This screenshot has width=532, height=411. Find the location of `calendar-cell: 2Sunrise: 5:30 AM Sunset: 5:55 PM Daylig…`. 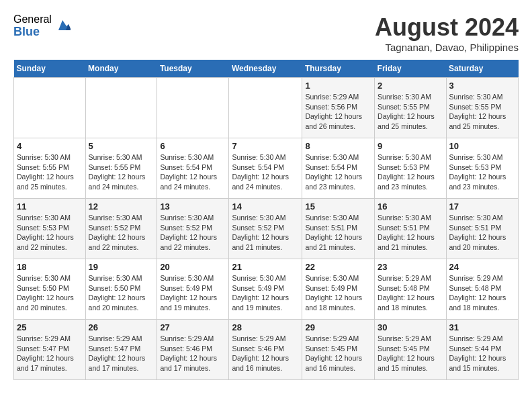

calendar-cell: 2Sunrise: 5:30 AM Sunset: 5:55 PM Daylig… is located at coordinates (410, 108).